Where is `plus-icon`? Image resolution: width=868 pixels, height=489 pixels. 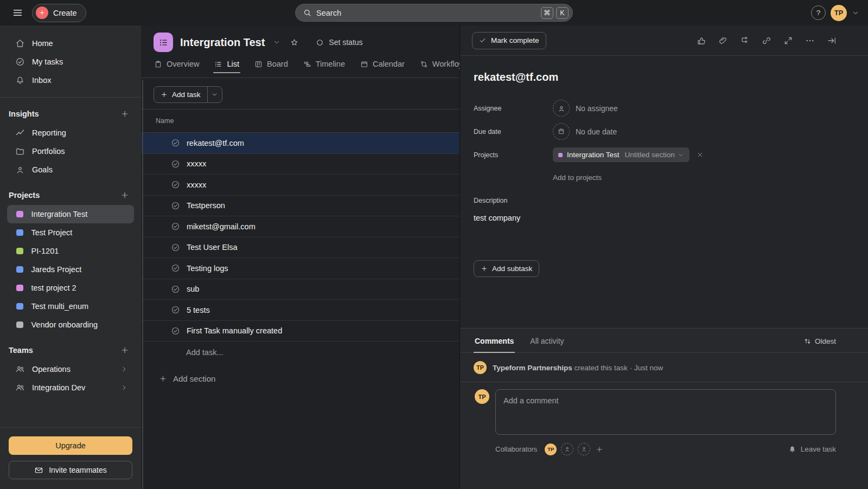
plus-icon is located at coordinates (599, 449).